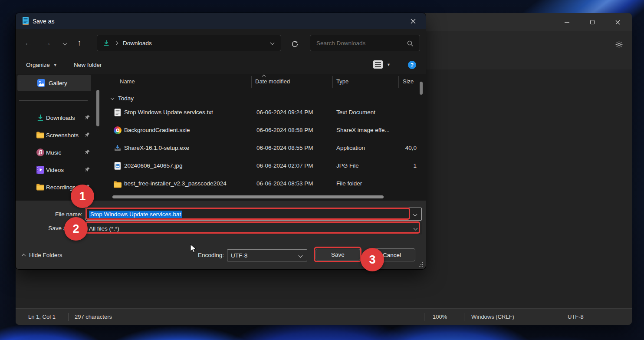  Describe the element at coordinates (338, 254) in the screenshot. I see `save-button: Save` at that location.